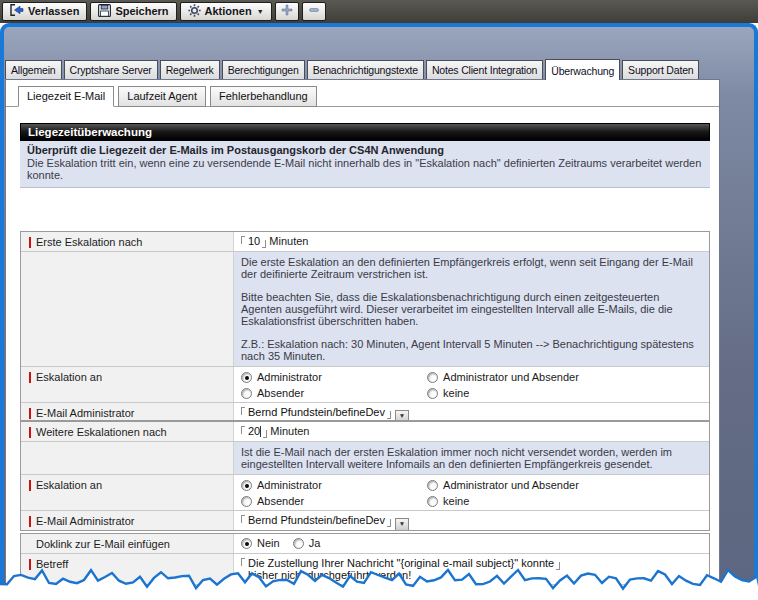 The image size is (758, 600). What do you see at coordinates (69, 485) in the screenshot?
I see `row-label-text: Eskalation an` at bounding box center [69, 485].